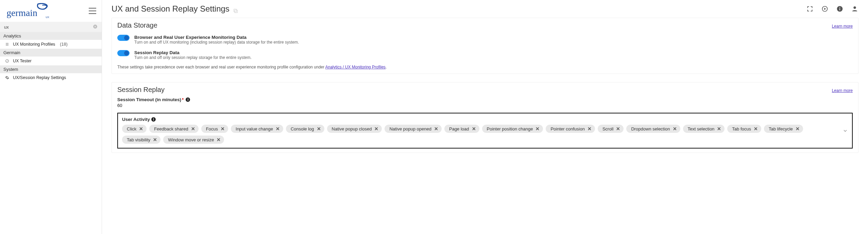  What do you see at coordinates (510, 129) in the screenshot?
I see `chip-label: Pointer position change` at bounding box center [510, 129].